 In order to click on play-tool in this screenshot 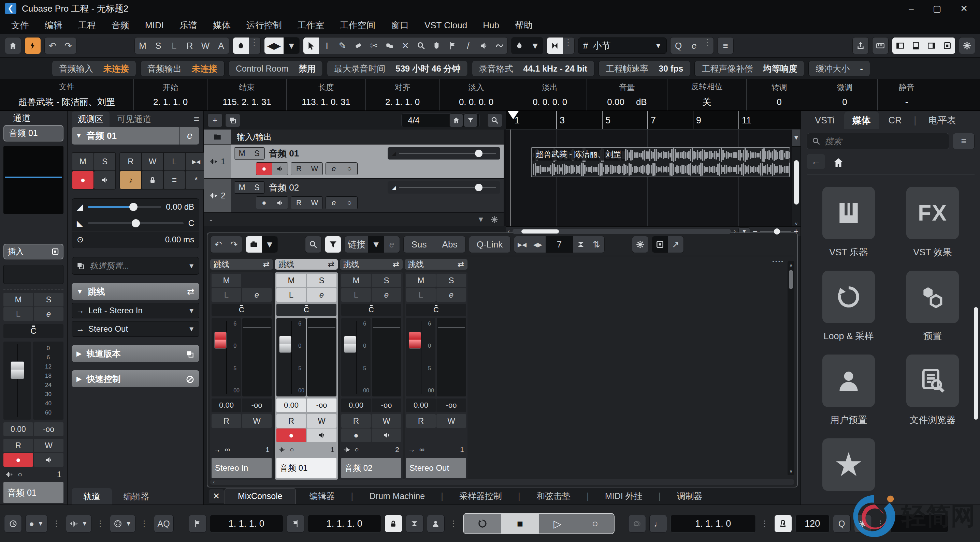, I will do `click(484, 46)`.